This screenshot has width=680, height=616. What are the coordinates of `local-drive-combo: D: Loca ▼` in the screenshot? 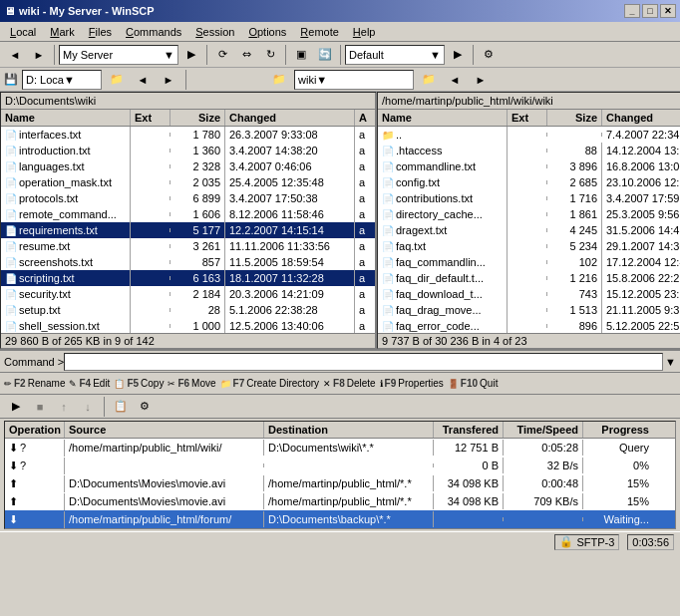 It's located at (62, 80).